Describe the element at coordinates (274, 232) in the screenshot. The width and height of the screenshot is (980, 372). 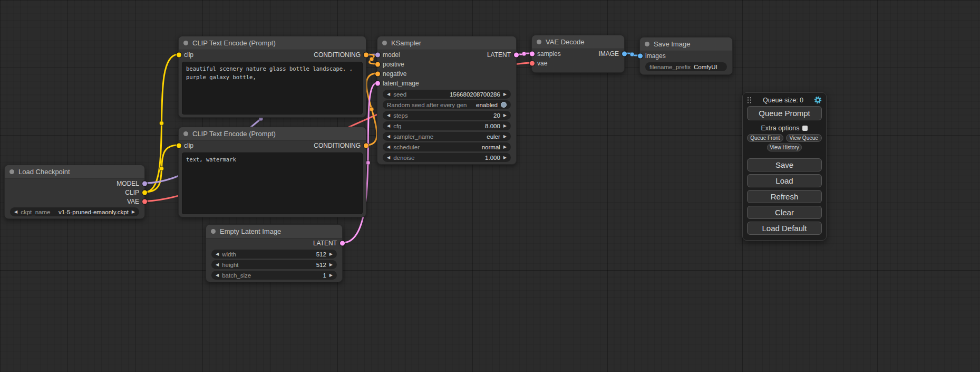
I see `node-header: Empty Latent Image` at that location.